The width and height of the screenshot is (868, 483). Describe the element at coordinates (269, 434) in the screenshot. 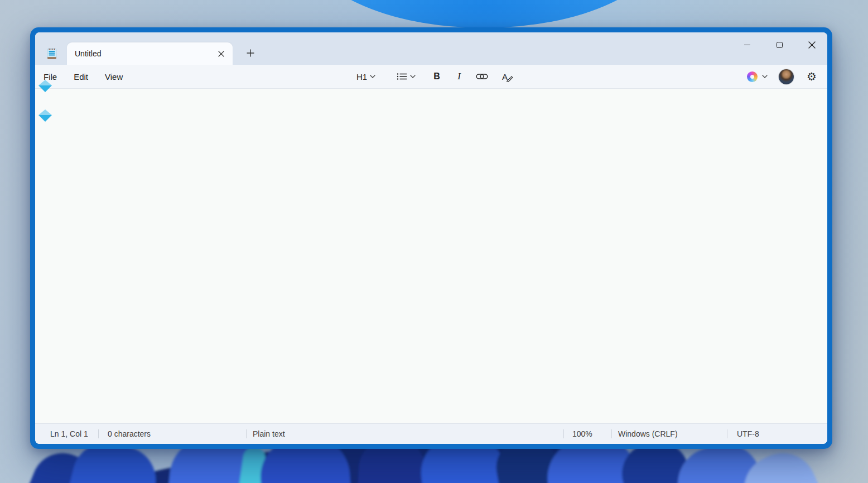

I see `statusbar-doc-format: Plain text` at that location.